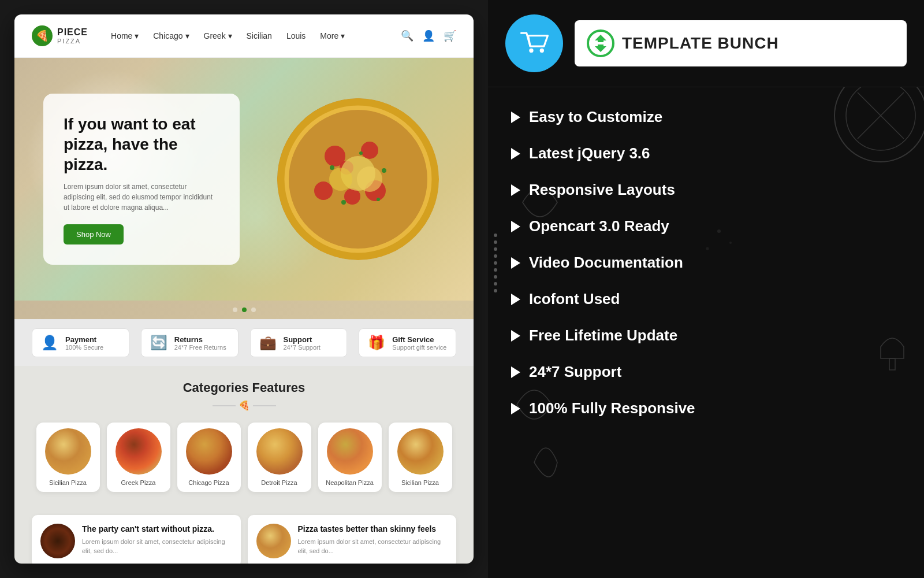  What do you see at coordinates (84, 343) in the screenshot?
I see `feature-payment-text: Payment 100% Secure` at bounding box center [84, 343].